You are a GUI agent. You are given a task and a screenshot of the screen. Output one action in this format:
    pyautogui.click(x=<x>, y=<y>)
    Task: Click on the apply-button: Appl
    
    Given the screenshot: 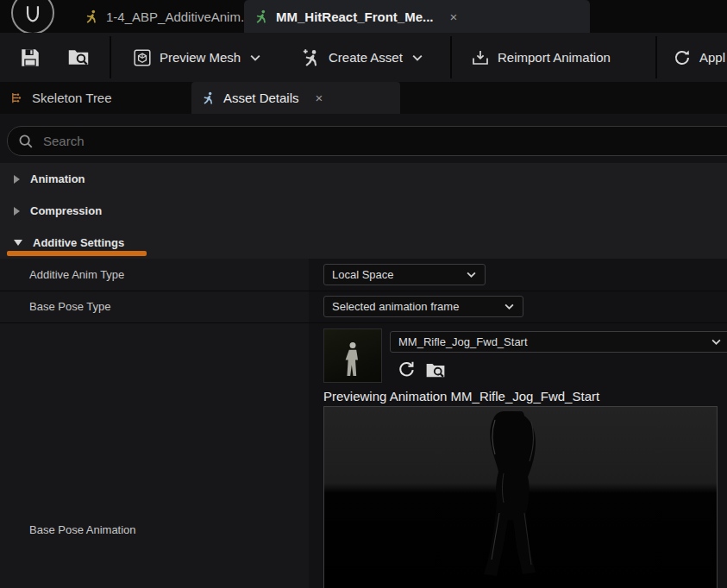 What is the action you would take?
    pyautogui.click(x=697, y=57)
    